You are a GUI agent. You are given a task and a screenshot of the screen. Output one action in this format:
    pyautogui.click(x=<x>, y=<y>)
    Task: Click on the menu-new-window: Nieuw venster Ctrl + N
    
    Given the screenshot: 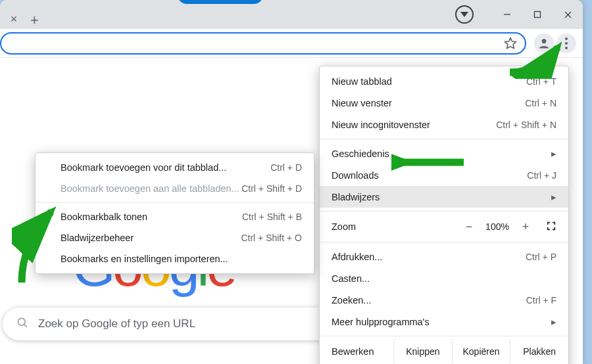 What is the action you would take?
    pyautogui.click(x=444, y=102)
    